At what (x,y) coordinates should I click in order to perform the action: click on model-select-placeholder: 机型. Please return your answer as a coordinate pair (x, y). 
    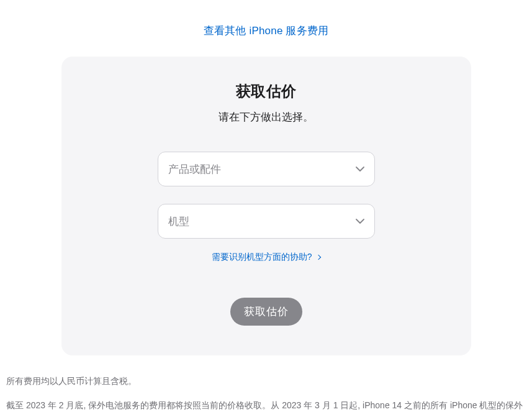
    Looking at the image, I should click on (179, 221).